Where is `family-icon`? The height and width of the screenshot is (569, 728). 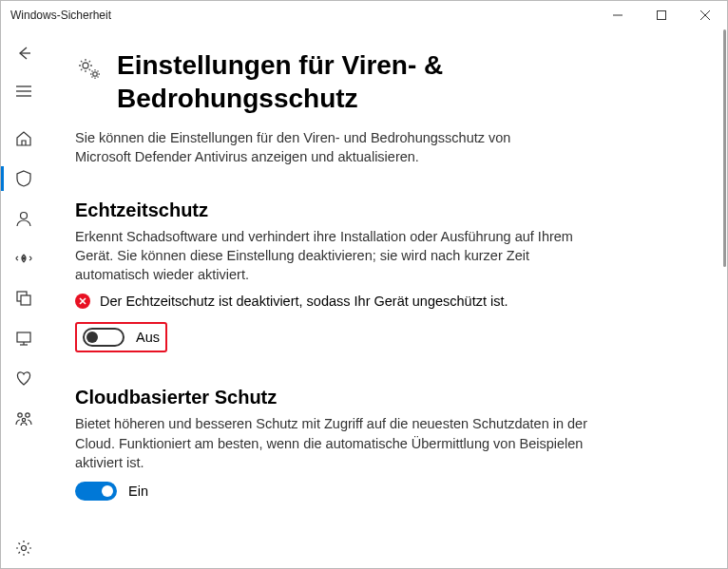
family-icon is located at coordinates (24, 418).